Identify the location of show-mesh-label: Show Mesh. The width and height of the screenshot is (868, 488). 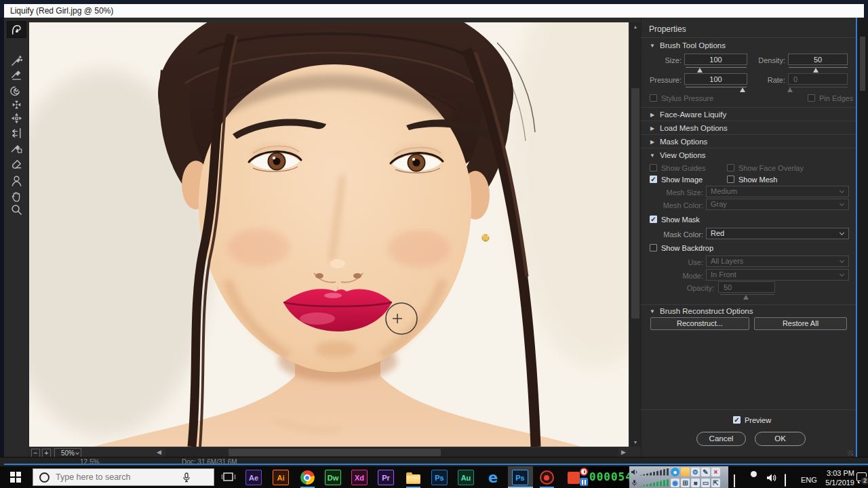
(758, 180).